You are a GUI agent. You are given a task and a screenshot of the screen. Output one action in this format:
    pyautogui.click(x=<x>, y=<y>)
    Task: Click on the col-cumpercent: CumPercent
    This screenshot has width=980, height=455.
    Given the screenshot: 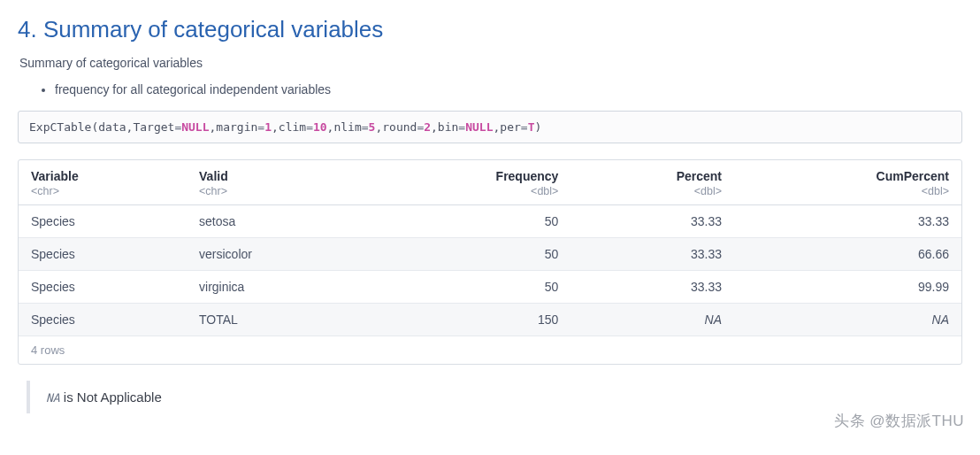 What is the action you would take?
    pyautogui.click(x=847, y=173)
    